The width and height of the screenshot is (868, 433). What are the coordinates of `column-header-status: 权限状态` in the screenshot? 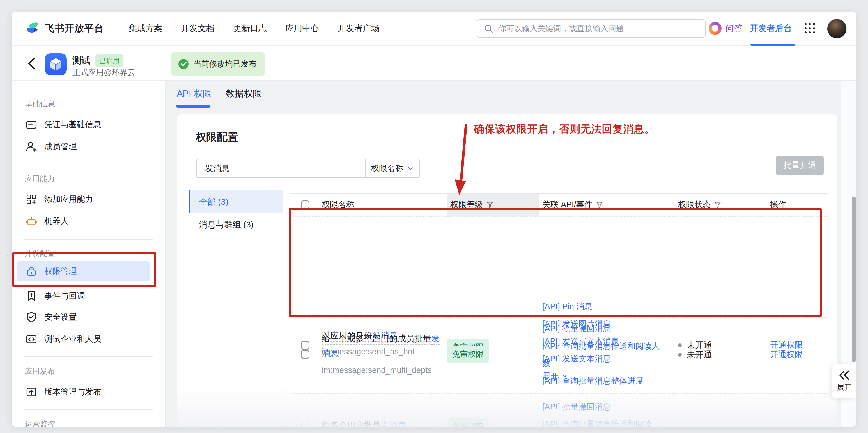 It's located at (700, 205).